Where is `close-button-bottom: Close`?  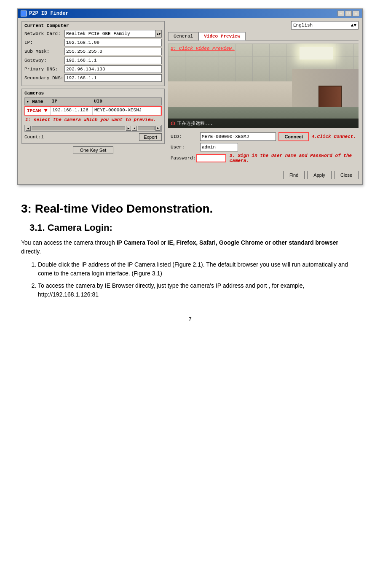 close-button-bottom: Close is located at coordinates (346, 175).